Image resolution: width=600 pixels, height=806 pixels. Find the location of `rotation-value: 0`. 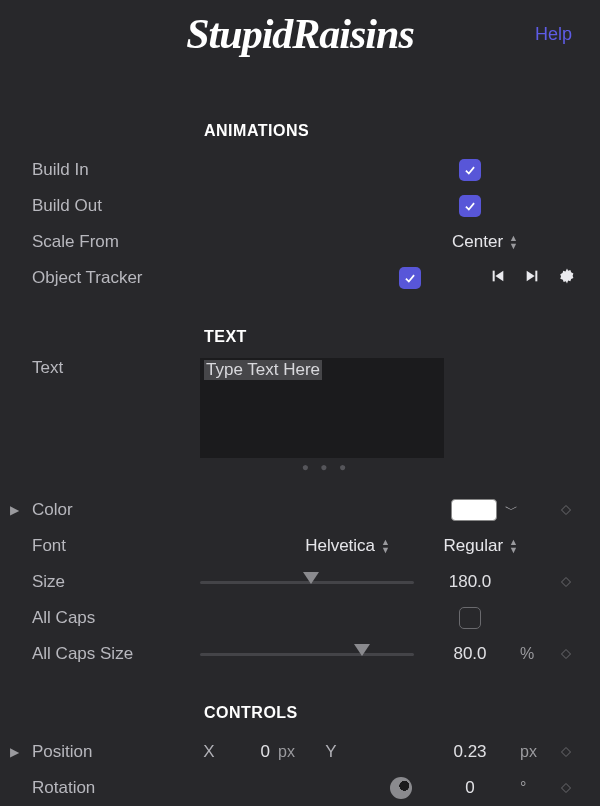

rotation-value: 0 is located at coordinates (470, 788).